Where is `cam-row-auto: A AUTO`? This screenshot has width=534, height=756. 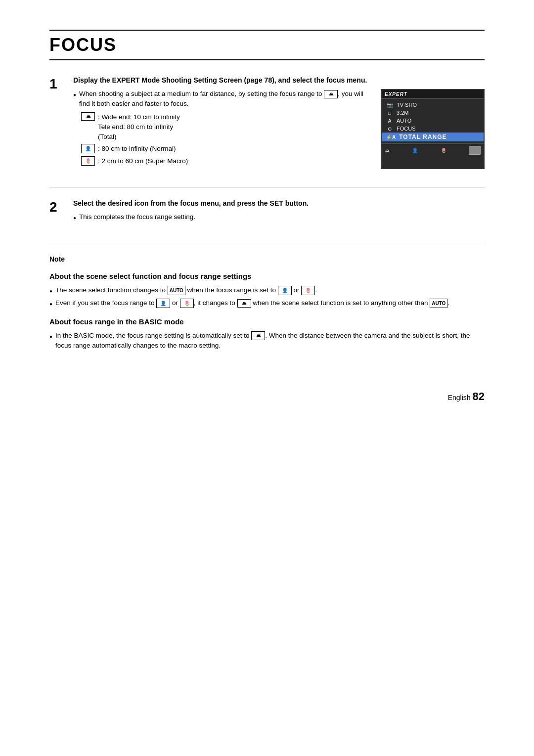 cam-row-auto: A AUTO is located at coordinates (433, 121).